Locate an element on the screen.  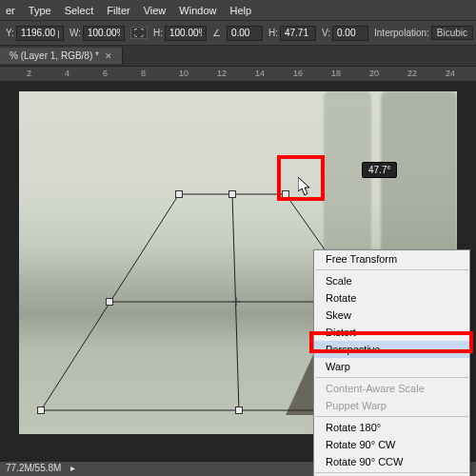
angle-tooltip: 47.7° is located at coordinates (379, 169).